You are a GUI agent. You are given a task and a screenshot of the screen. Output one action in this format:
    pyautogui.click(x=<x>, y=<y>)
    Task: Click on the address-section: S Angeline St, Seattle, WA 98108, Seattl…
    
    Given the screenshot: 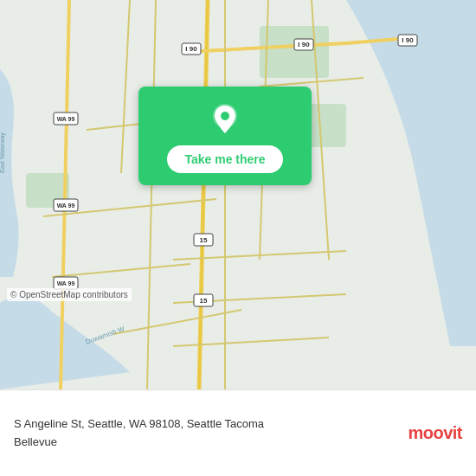 What is the action you would take?
    pyautogui.click(x=206, y=434)
    